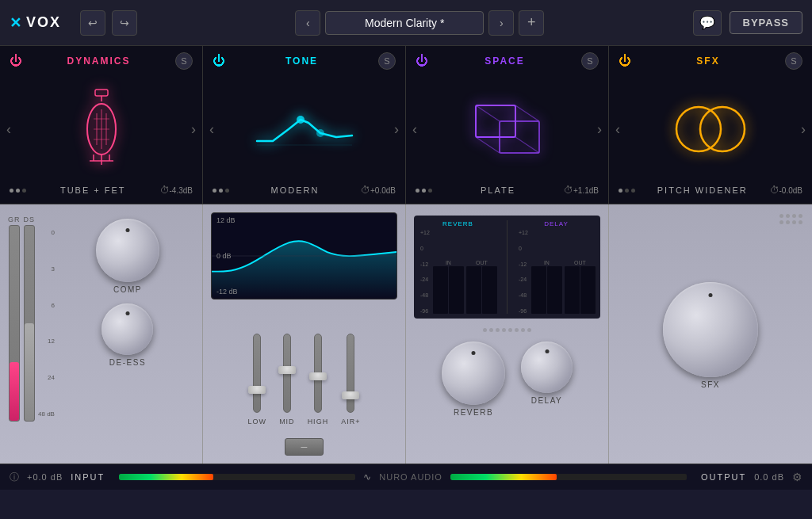 This screenshot has width=812, height=519. I want to click on dynamics-knobs: COMP DE-ESS, so click(128, 292).